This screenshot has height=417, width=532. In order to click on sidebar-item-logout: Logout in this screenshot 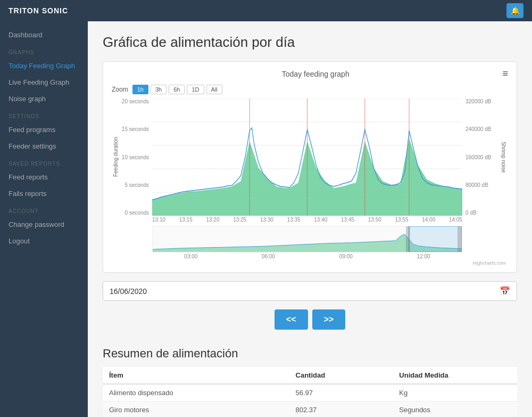, I will do `click(44, 241)`.